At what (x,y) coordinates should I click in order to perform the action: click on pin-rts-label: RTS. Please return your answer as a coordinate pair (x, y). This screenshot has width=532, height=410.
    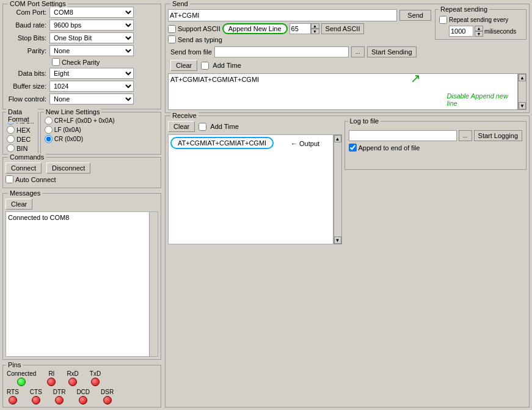
    Looking at the image, I should click on (13, 392).